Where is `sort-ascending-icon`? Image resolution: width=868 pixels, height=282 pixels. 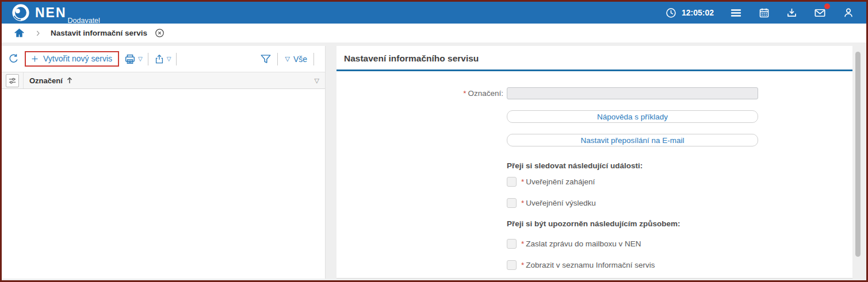 sort-ascending-icon is located at coordinates (70, 80).